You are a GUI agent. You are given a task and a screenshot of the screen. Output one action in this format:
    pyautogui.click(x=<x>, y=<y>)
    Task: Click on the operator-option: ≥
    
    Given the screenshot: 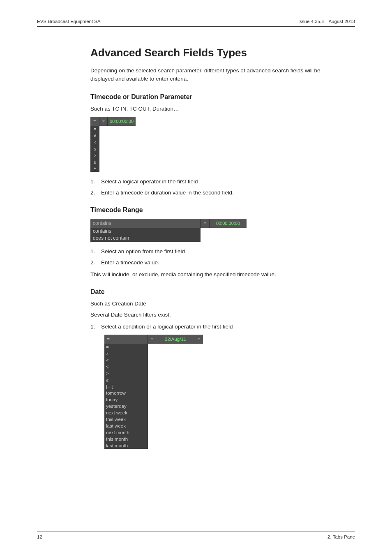 What is the action you would take?
    pyautogui.click(x=95, y=162)
    